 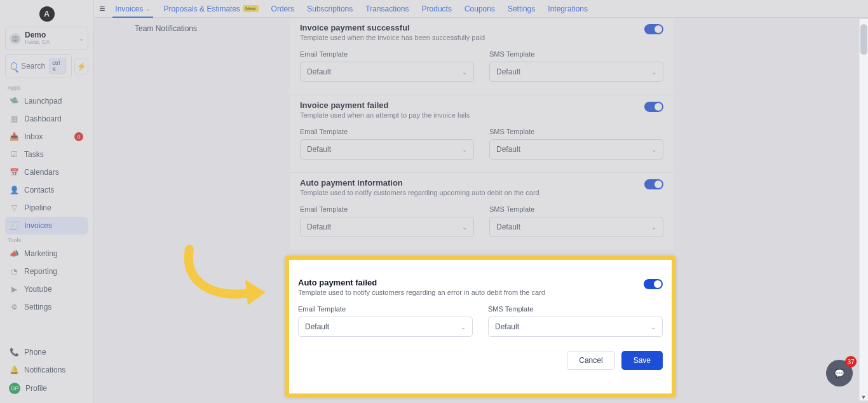 I want to click on nav-label: Youtube, so click(x=38, y=289).